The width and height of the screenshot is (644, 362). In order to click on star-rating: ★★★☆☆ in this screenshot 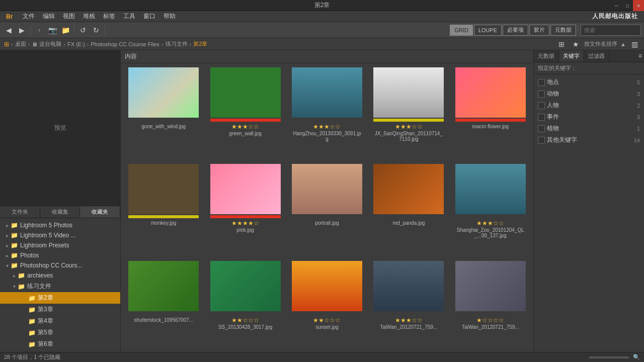, I will do `click(409, 127)`.